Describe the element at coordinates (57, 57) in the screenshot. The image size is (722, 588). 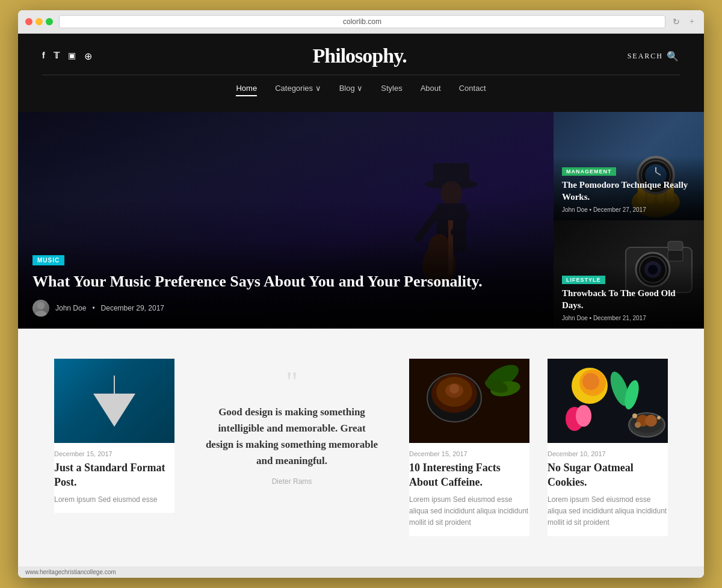
I see `twitter-icon: 𝕋` at that location.